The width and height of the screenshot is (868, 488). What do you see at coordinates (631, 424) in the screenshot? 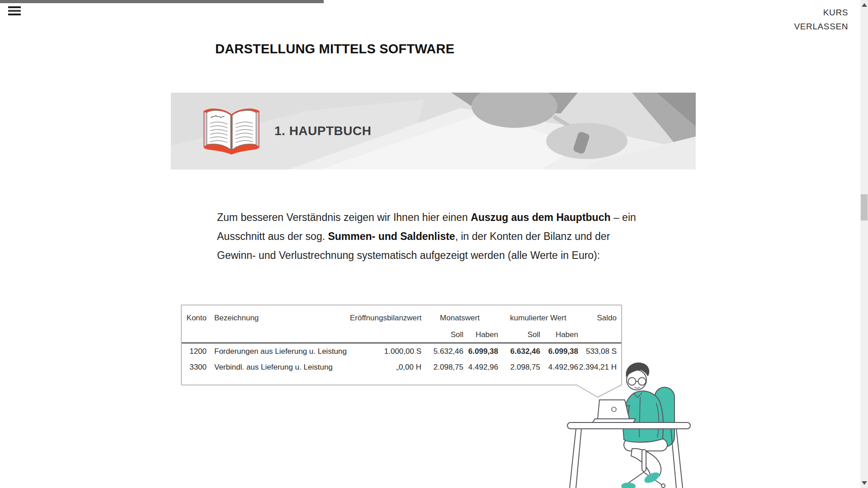
I see `person-at-desk-illustration` at bounding box center [631, 424].